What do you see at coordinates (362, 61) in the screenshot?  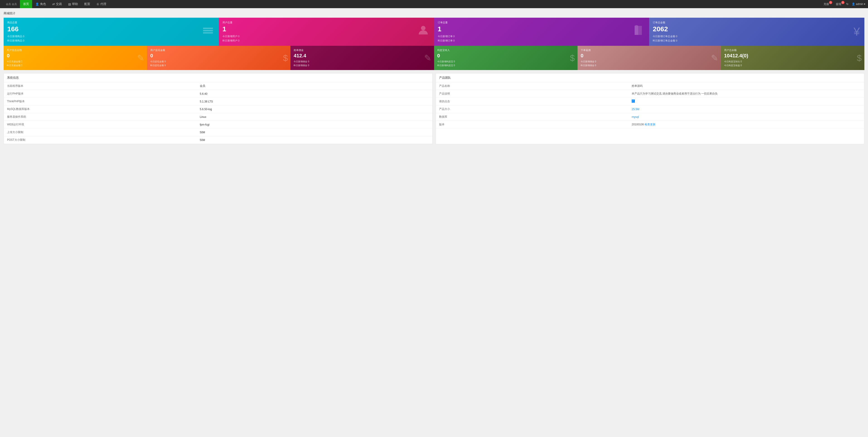 I see `commission-sub1: 今日新增佣金 0` at bounding box center [362, 61].